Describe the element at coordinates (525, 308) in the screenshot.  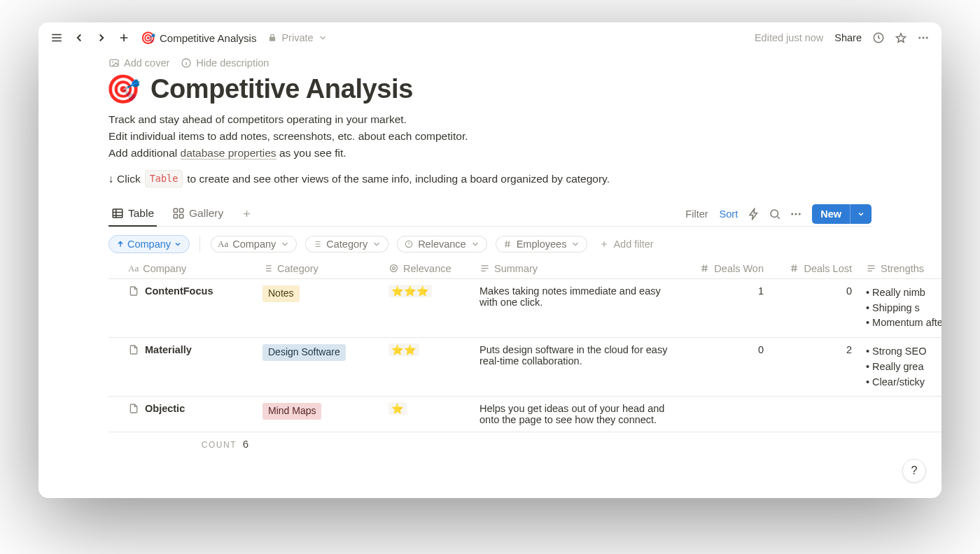
I see `table-row: ContentFocusNotes⭐⭐⭐Makes taking notes i…` at that location.